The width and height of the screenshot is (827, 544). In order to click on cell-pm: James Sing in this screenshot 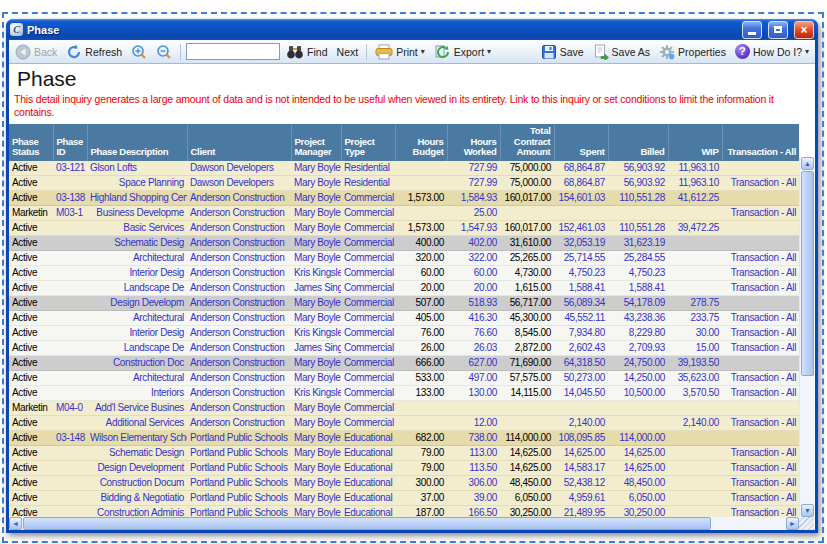, I will do `click(316, 288)`.